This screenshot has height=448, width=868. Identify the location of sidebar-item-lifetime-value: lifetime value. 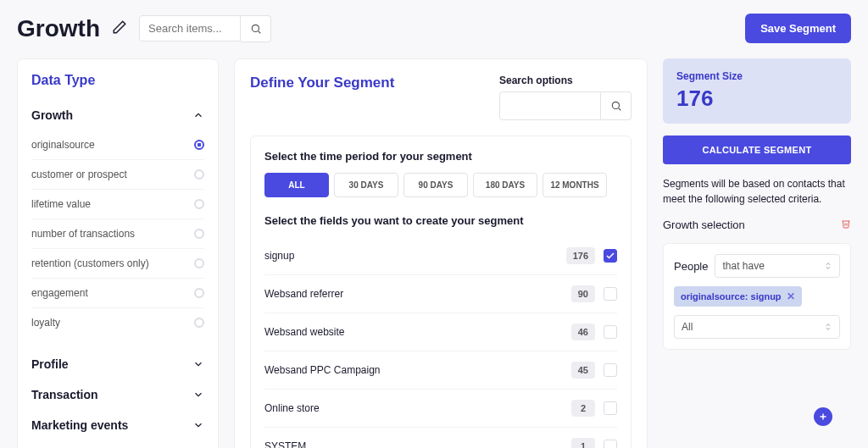
(118, 205).